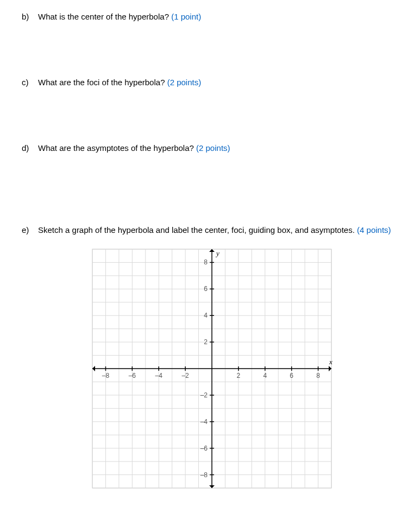 This screenshot has width=414, height=532. Describe the element at coordinates (186, 16) in the screenshot. I see `question-points: (1 point)` at that location.